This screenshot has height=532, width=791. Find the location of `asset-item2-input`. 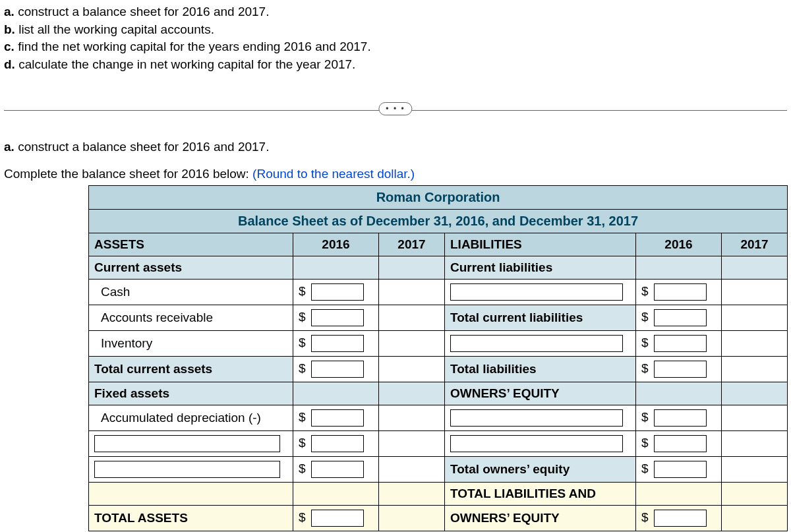

asset-item2-input is located at coordinates (187, 469).